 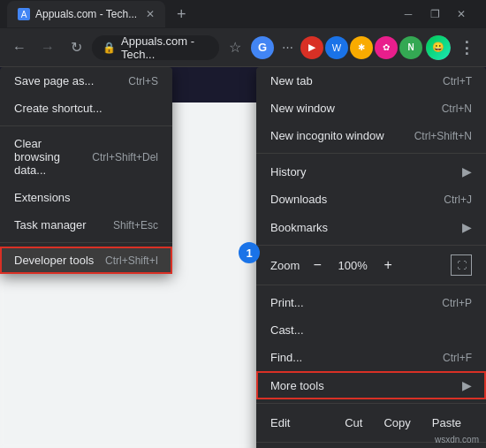 What do you see at coordinates (467, 48) in the screenshot?
I see `chrome-menu-btn: ⋮` at bounding box center [467, 48].